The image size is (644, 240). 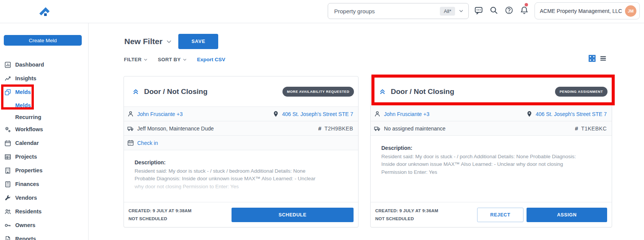 What do you see at coordinates (339, 129) in the screenshot?
I see `meld-reference: T2H9BKEB` at bounding box center [339, 129].